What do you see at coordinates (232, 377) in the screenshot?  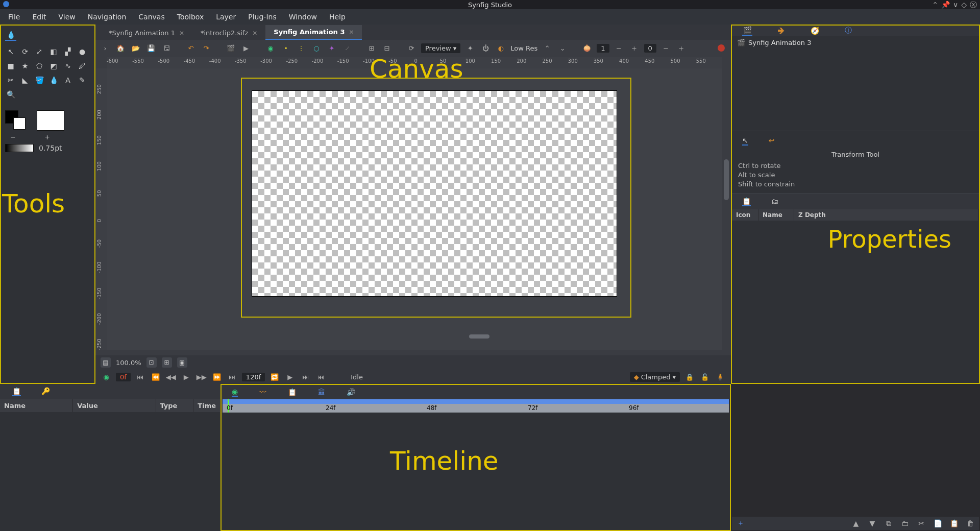 I see `seek-end-icon: ⏭` at bounding box center [232, 377].